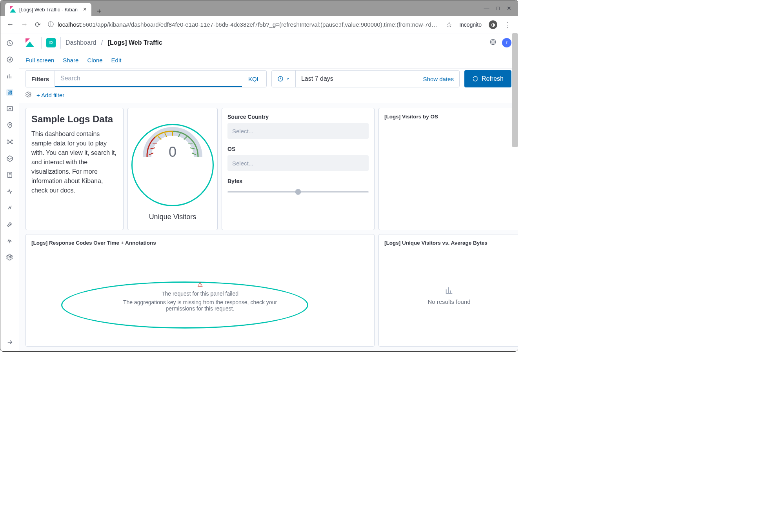 This screenshot has height=532, width=784. I want to click on panel-visitors-by-os: [Logs] Visitors by OS, so click(448, 169).